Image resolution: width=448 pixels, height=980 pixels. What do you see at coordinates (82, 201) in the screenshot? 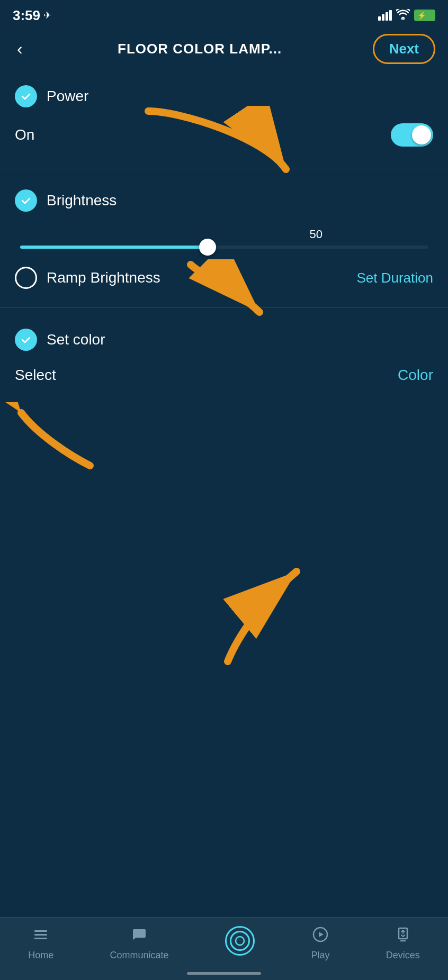
I see `brightness-label: Brightness` at bounding box center [82, 201].